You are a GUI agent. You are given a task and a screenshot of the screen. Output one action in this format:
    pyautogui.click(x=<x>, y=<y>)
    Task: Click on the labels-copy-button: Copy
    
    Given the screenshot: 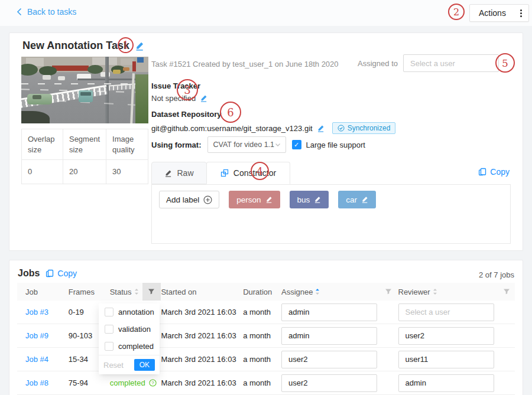 What is the action you would take?
    pyautogui.click(x=494, y=172)
    